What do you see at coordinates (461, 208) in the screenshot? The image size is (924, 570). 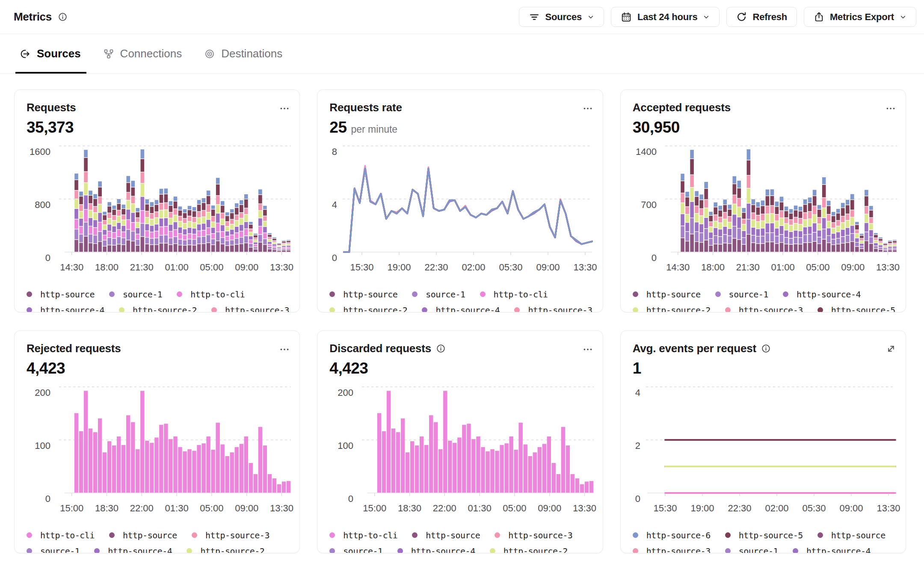 I see `chart-area: 04815:3019:0022:3002:0005:3009:0013:30` at bounding box center [461, 208].